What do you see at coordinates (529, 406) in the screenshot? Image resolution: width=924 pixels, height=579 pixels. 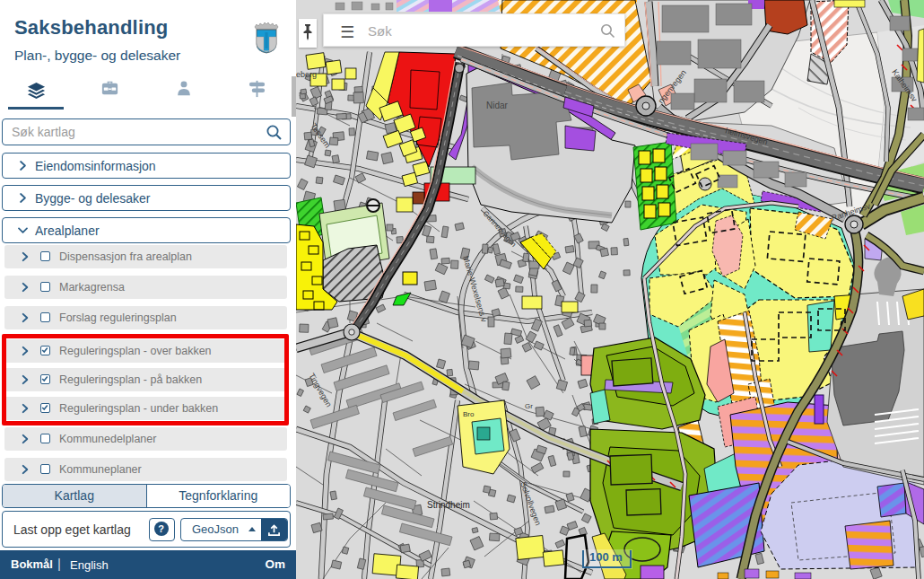 I see `svg-text: Gr` at bounding box center [529, 406].